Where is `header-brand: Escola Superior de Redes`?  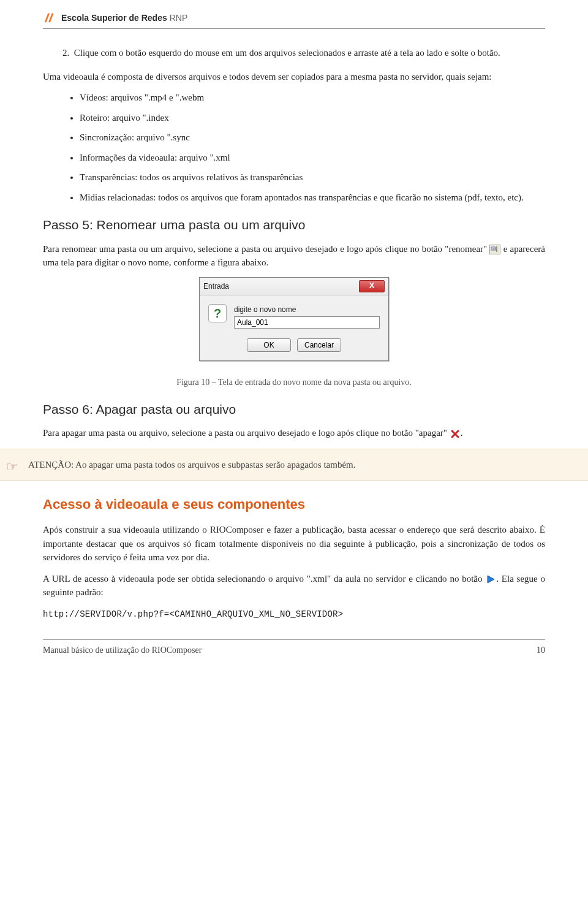
header-brand: Escola Superior de Redes is located at coordinates (114, 18).